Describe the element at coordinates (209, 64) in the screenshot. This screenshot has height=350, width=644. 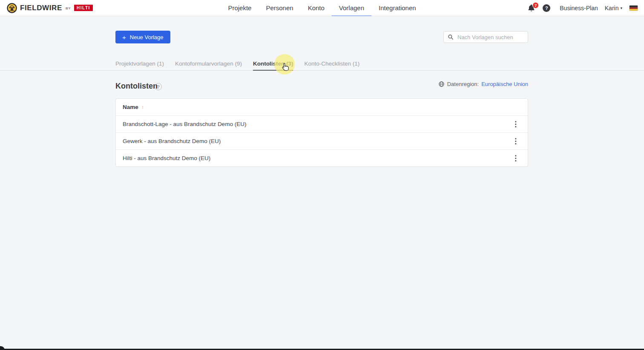
I see `tab-kontoformularvorlagen: Kontoformularvorlagen (9)` at that location.